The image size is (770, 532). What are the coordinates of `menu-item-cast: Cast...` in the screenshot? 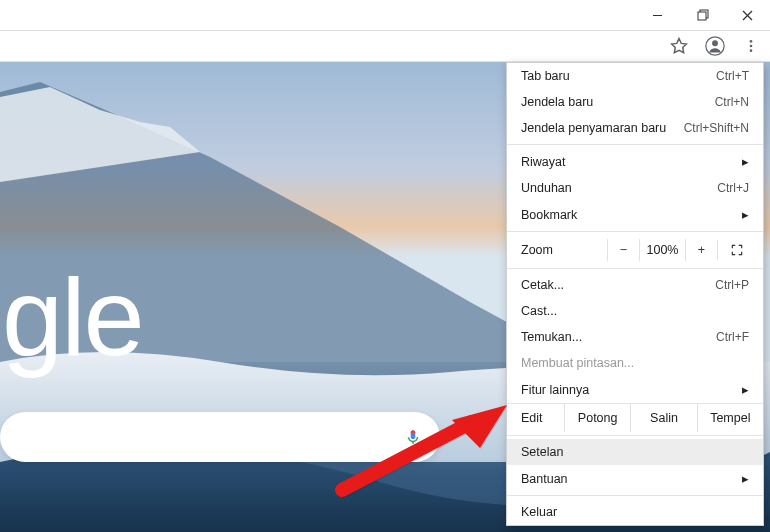 It's located at (635, 311).